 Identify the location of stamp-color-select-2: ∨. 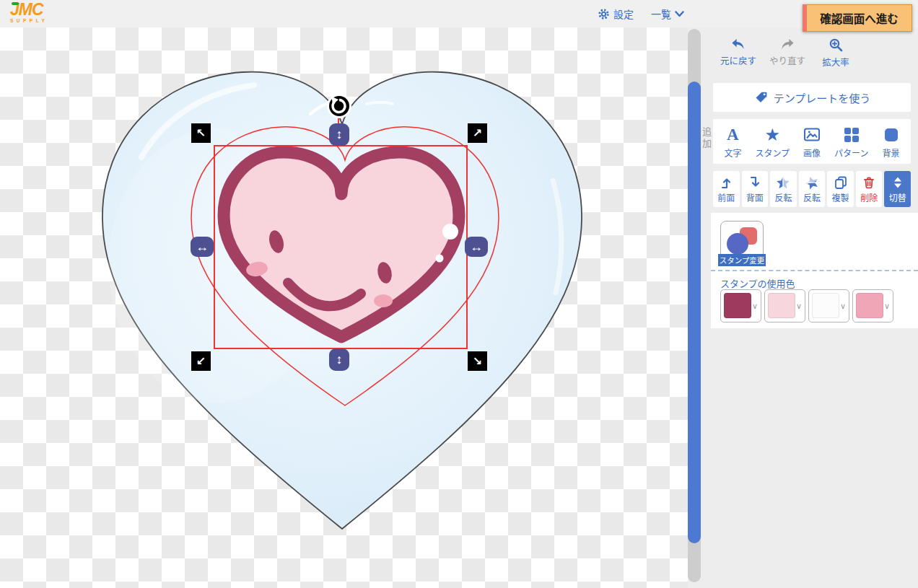
(785, 306).